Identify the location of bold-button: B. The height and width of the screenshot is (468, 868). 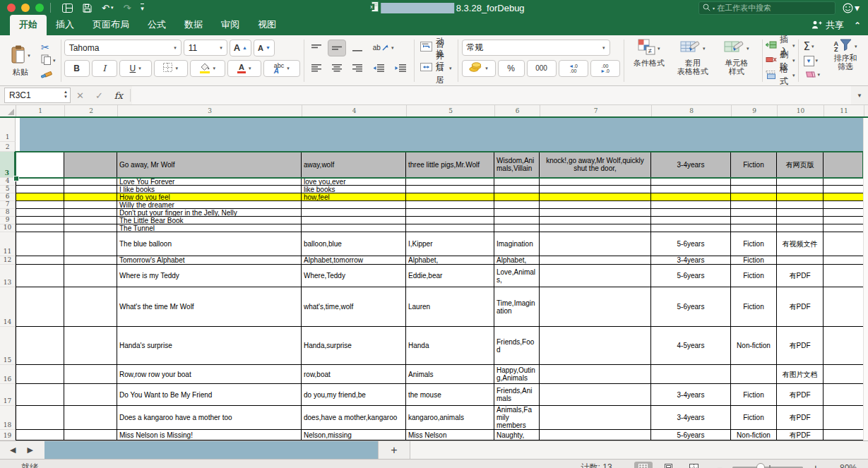
(77, 68).